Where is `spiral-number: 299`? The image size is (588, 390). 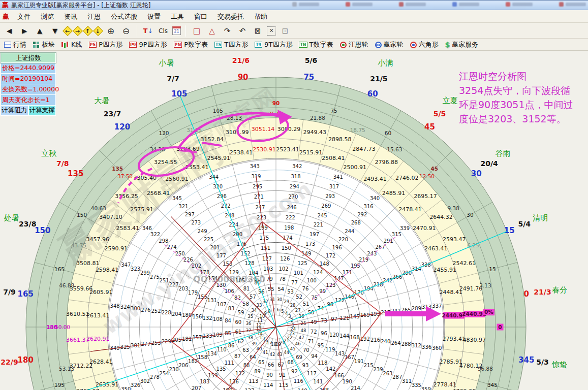 spiral-number: 299 is located at coordinates (145, 273).